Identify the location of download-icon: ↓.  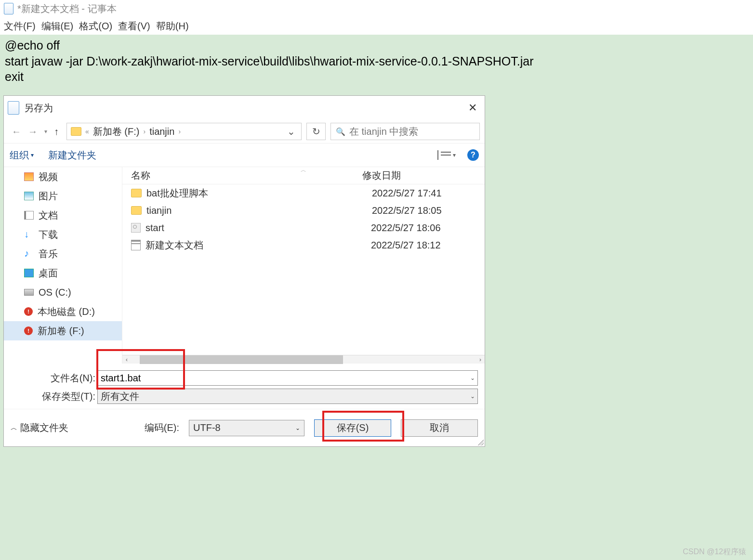
(29, 234).